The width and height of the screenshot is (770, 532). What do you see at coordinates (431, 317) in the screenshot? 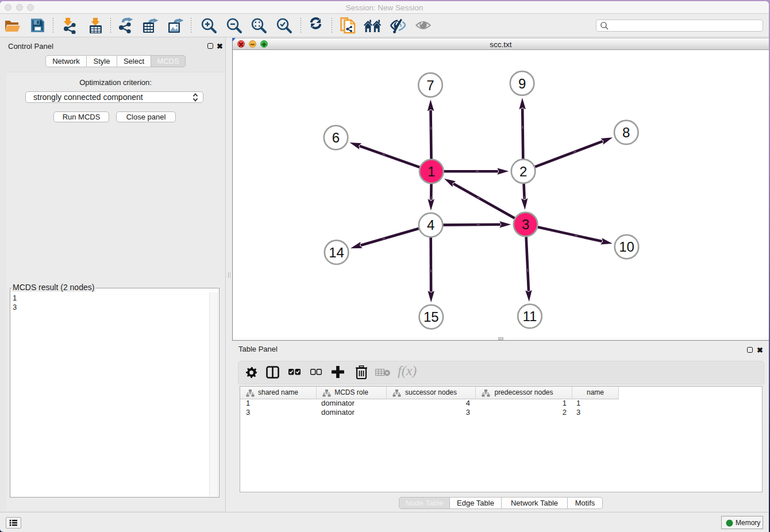
I see `svg-text: 15` at bounding box center [431, 317].